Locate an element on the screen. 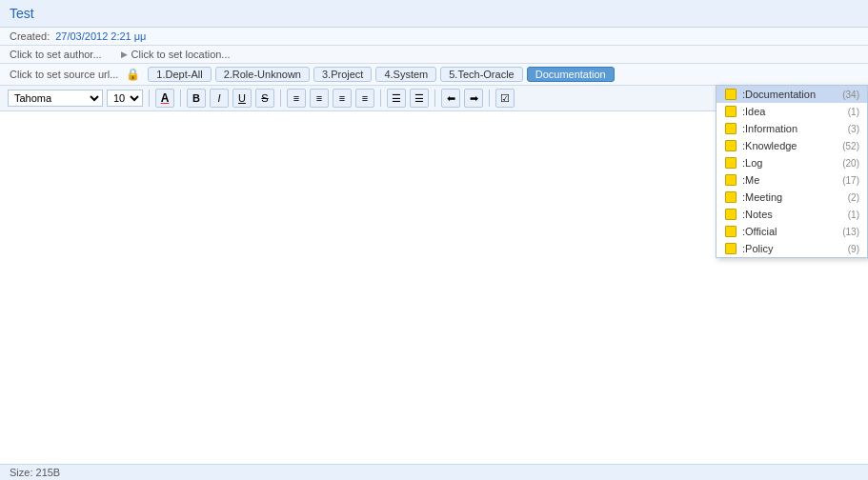 The height and width of the screenshot is (480, 868). dropdown-item-policy: :Policy(9) is located at coordinates (792, 249).